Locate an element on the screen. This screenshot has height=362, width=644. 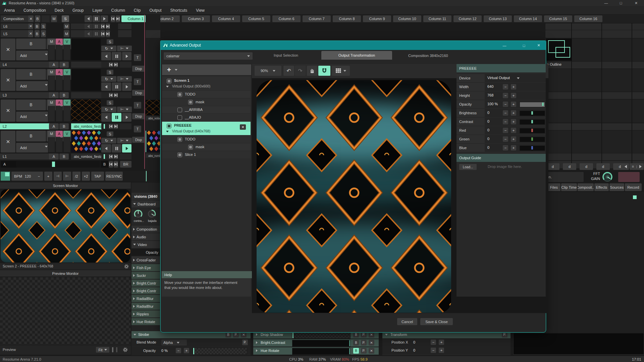
drop-shadow-param-button: P. is located at coordinates (364, 335).